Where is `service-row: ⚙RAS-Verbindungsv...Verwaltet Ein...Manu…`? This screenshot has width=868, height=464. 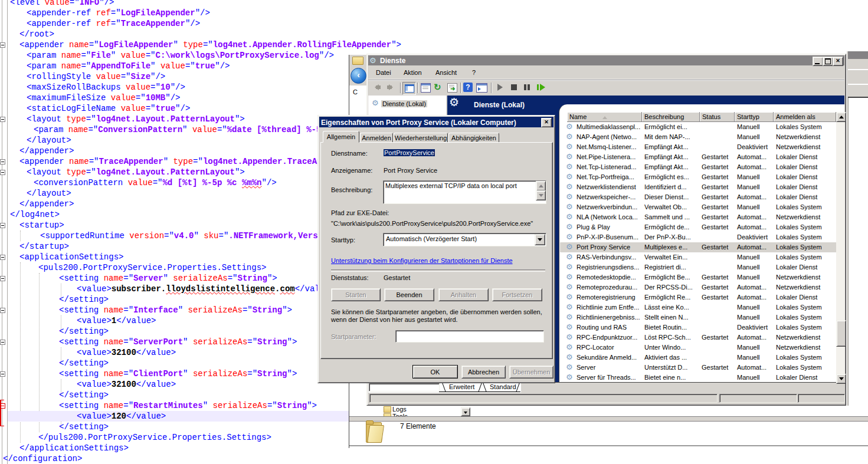 service-row: ⚙RAS-Verbindungsv...Verwaltet Ein...Manu… is located at coordinates (698, 257).